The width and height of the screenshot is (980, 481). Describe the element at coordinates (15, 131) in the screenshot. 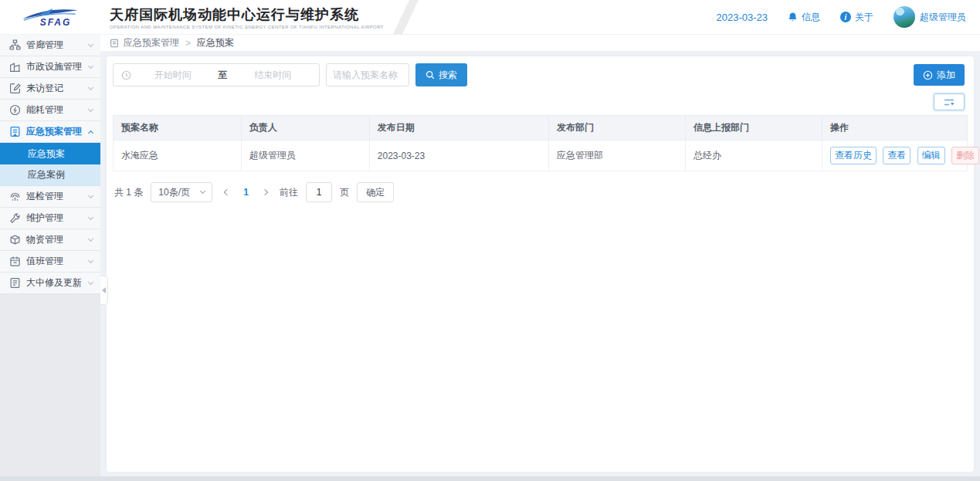

I see `emergency-plan-icon` at that location.